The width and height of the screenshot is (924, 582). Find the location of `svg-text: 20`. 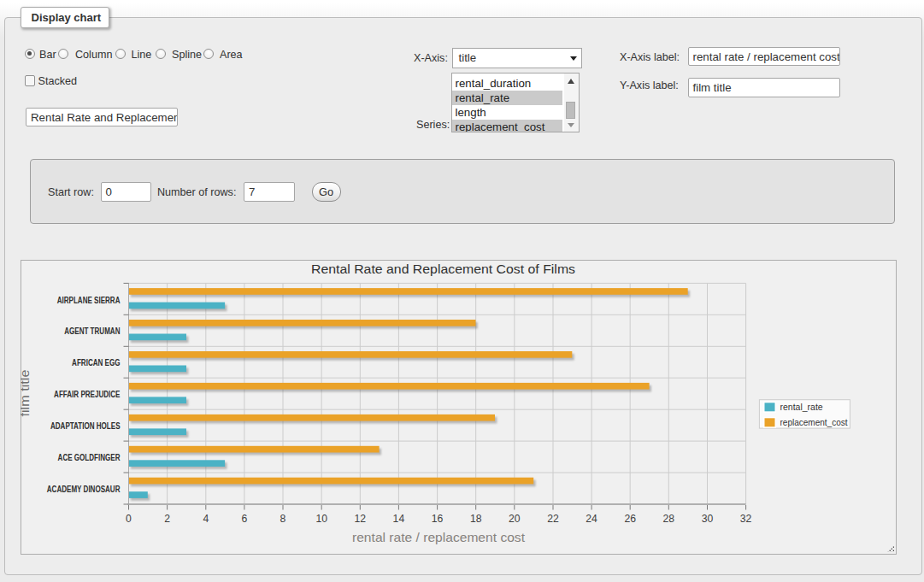

svg-text: 20 is located at coordinates (515, 519).